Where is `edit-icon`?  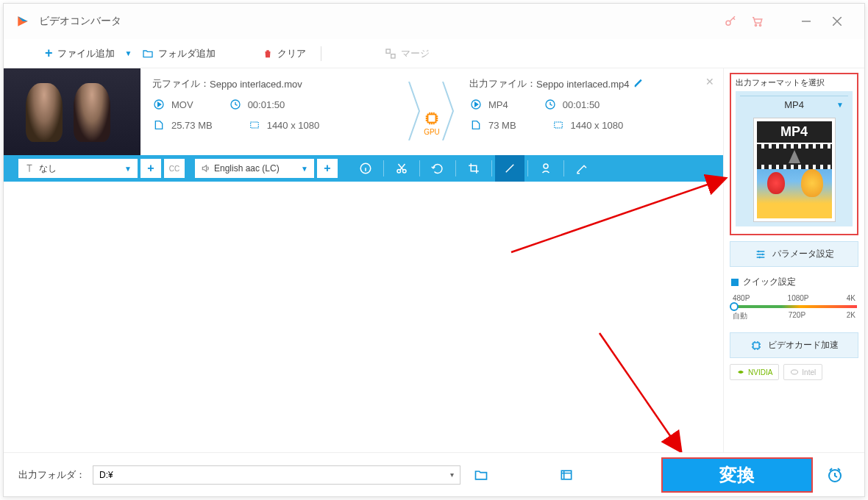
edit-icon is located at coordinates (638, 84).